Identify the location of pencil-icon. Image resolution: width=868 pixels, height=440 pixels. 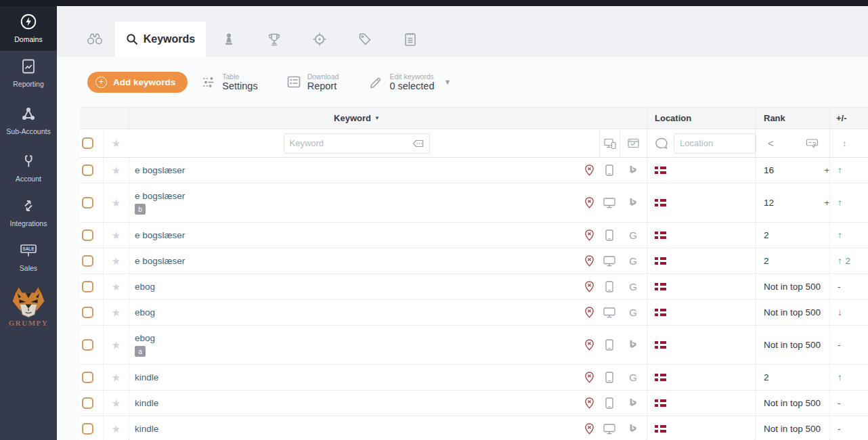
(376, 82).